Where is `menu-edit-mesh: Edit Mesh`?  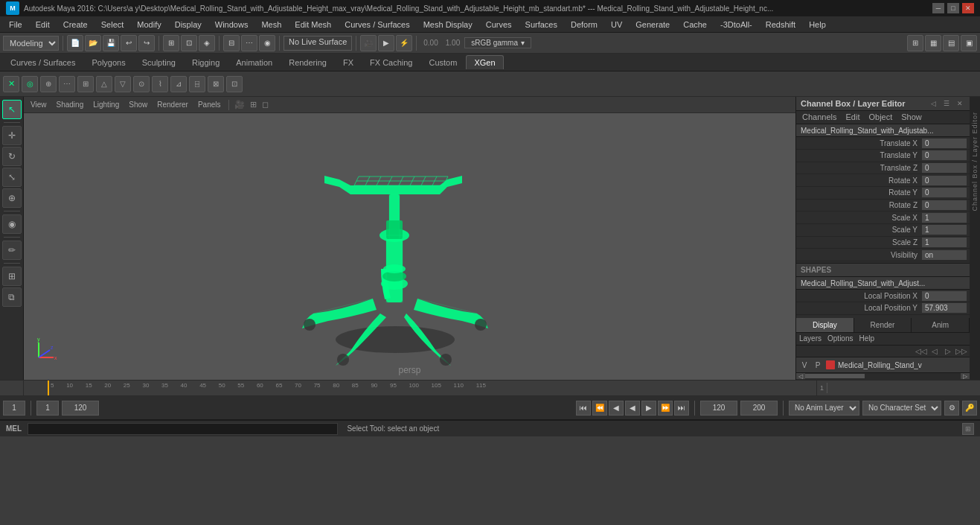 menu-edit-mesh: Edit Mesh is located at coordinates (313, 25).